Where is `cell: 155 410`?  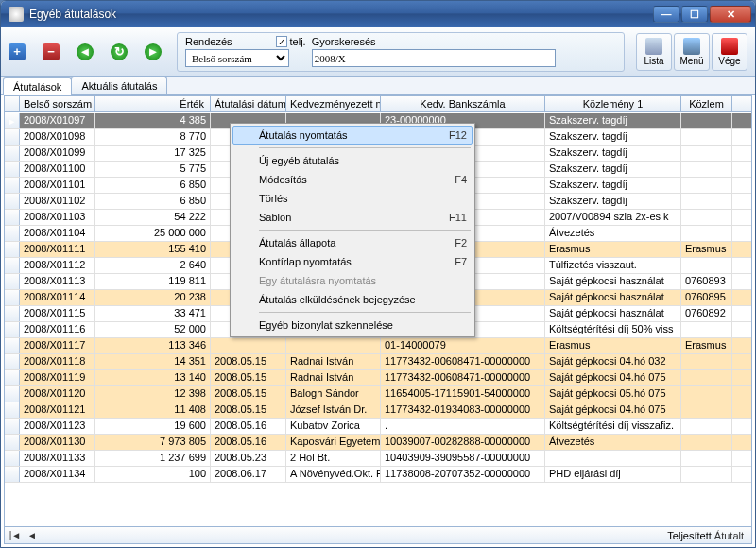
cell: 155 410 is located at coordinates (153, 249).